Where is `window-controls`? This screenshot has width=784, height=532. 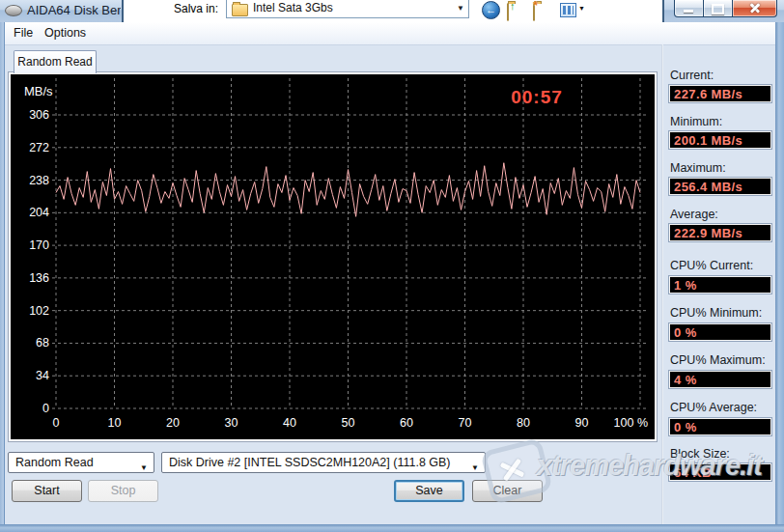 window-controls is located at coordinates (726, 9).